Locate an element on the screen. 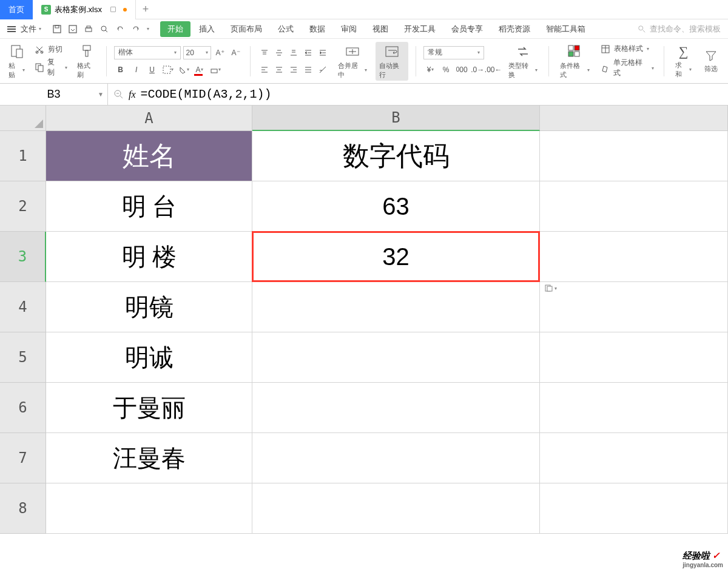 The height and width of the screenshot is (572, 728). tab-home: 首页 is located at coordinates (16, 10).